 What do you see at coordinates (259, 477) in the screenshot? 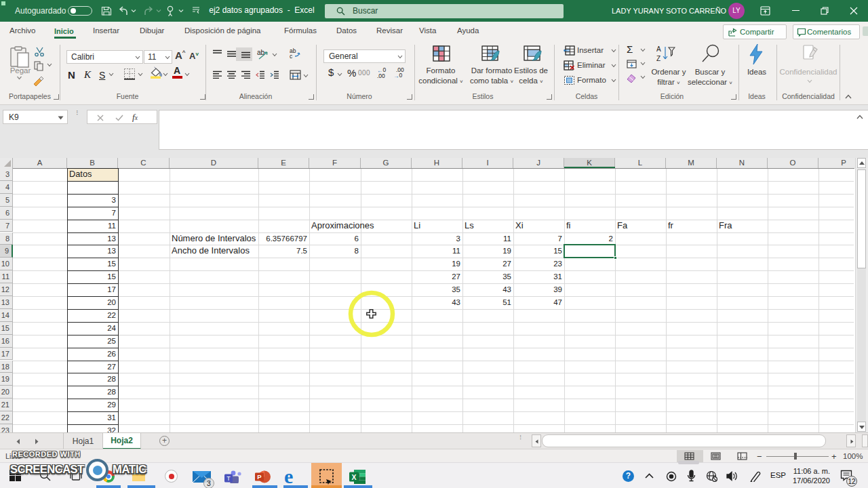
I see `svg-text: P` at bounding box center [259, 477].